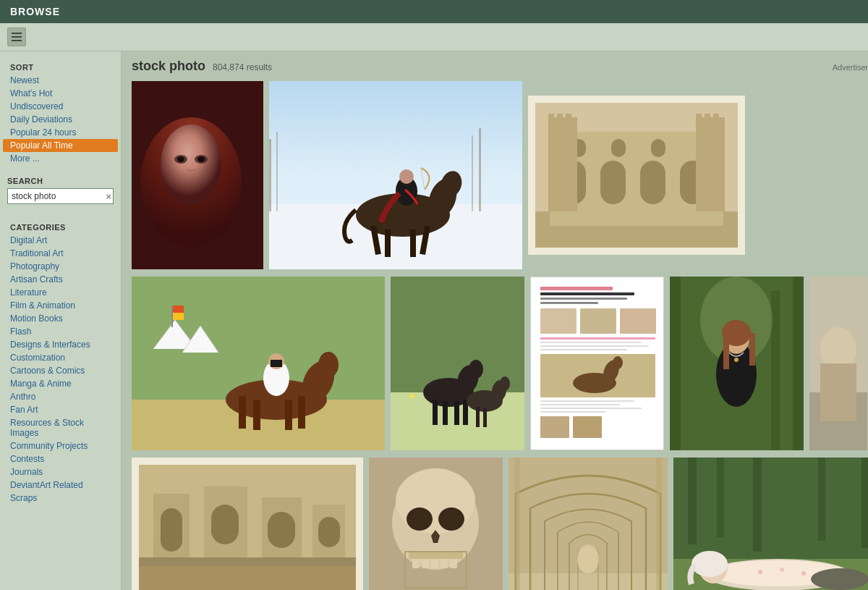 The image size is (868, 590). I want to click on sidebar-item-whats-hot: What's Hot, so click(61, 93).